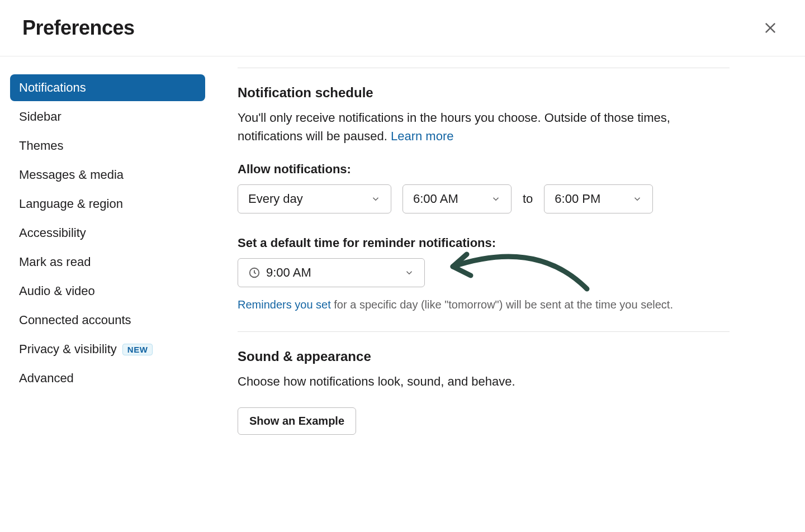 This screenshot has height=532, width=805. I want to click on reminders-you-set-link: Reminders you set, so click(284, 305).